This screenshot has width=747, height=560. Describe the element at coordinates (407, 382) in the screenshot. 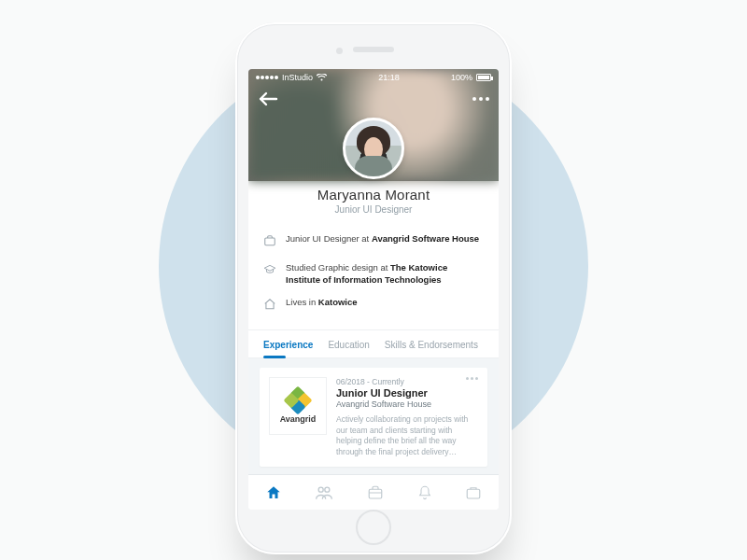

I see `experience-daterange: 06/2018 - Currently` at that location.